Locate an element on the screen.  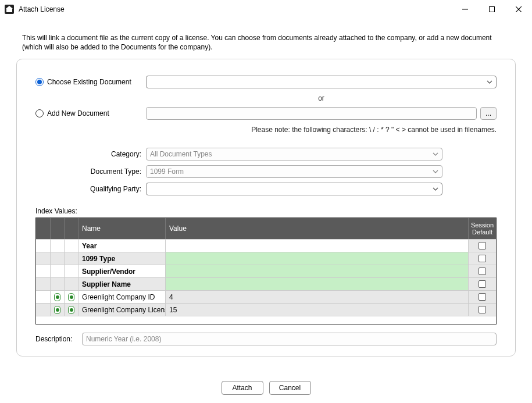
description-placeholder: Numeric Year (i.e. 2008) is located at coordinates (123, 339).